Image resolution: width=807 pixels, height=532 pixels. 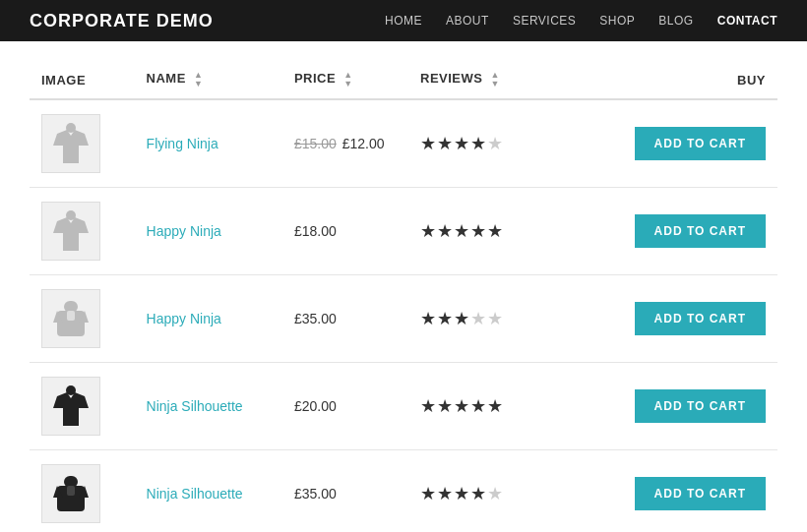 What do you see at coordinates (199, 80) in the screenshot?
I see `sort-arrows-name: ▲▼` at bounding box center [199, 80].